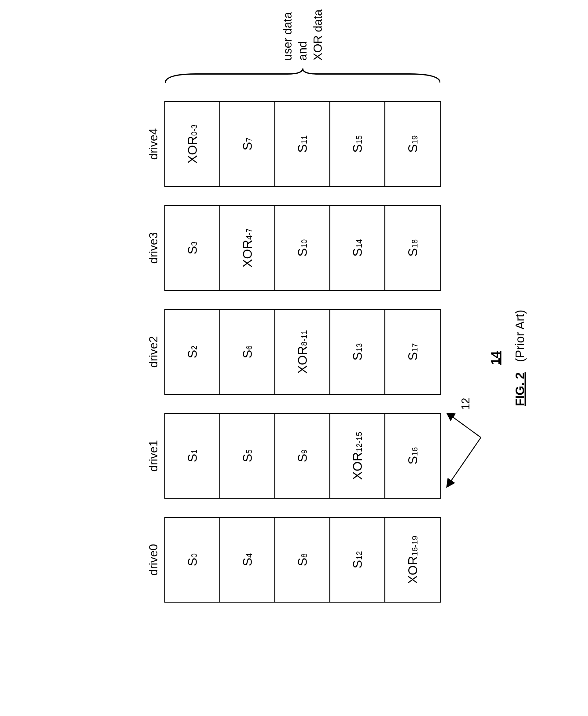 This screenshot has height=716, width=588. What do you see at coordinates (413, 352) in the screenshot?
I see `cell: S17` at bounding box center [413, 352].